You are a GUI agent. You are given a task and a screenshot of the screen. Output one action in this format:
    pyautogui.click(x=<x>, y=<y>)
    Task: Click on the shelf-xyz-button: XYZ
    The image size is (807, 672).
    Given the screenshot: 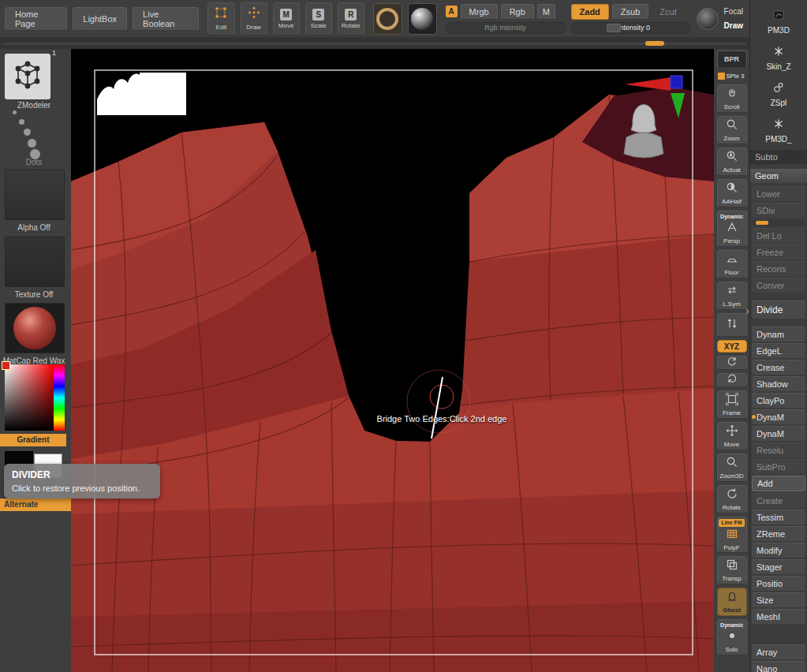 What is the action you would take?
    pyautogui.click(x=732, y=346)
    